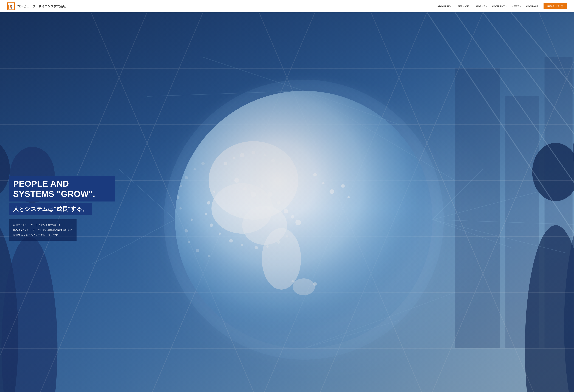  I want to click on logo-text: コンピューターサイエンス株式会社, so click(41, 6).